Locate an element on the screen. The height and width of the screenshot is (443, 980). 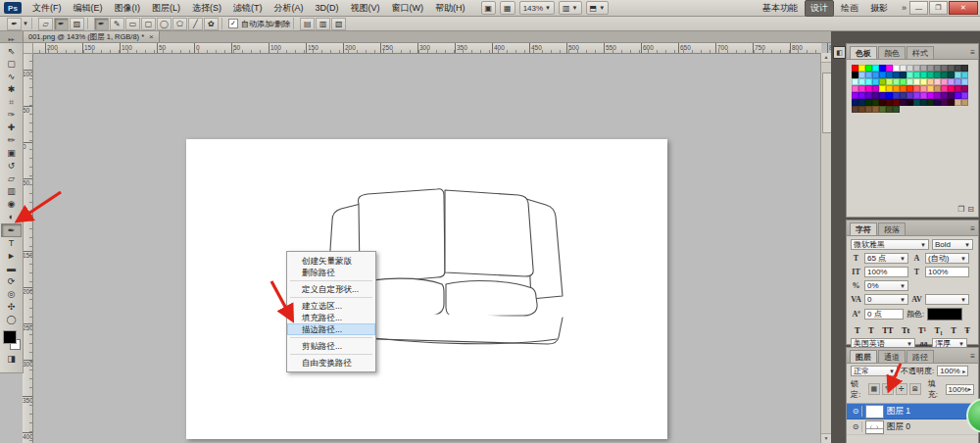
scrollbar-thumb is located at coordinates (827, 103).